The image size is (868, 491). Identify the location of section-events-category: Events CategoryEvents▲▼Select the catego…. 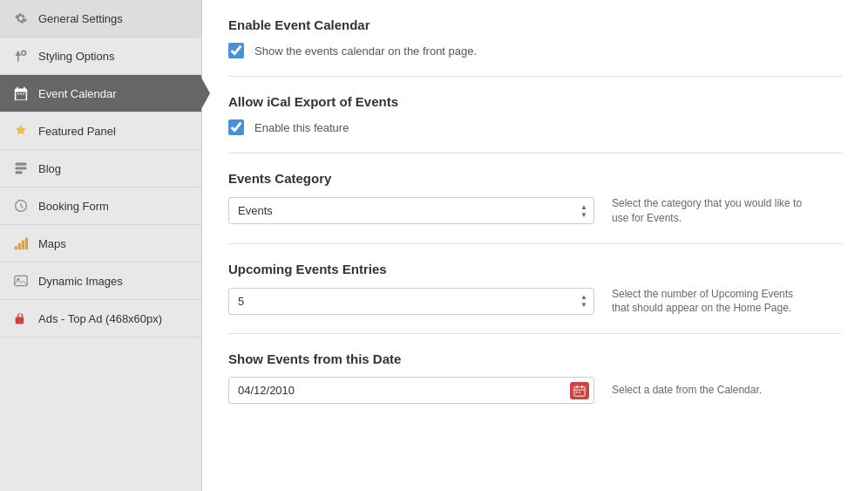
(535, 208).